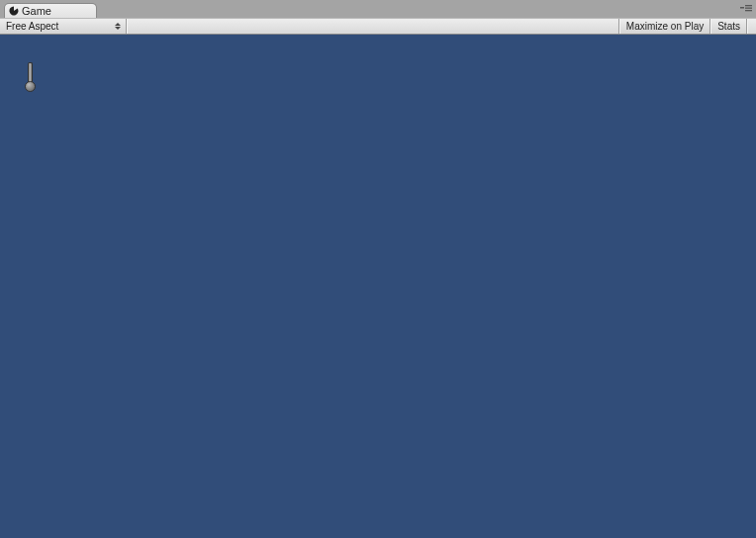  I want to click on toolbar: Free Aspect Maximize on Play Stats, so click(378, 26).